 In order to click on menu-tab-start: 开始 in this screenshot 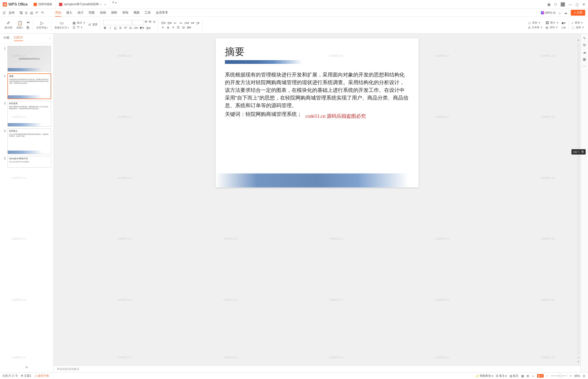, I will do `click(58, 13)`.